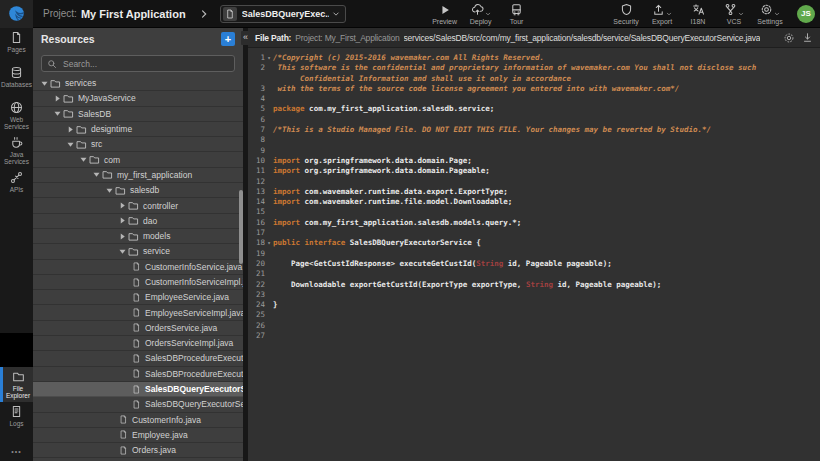 This screenshot has height=461, width=820. I want to click on vcs-button: VCS, so click(734, 14).